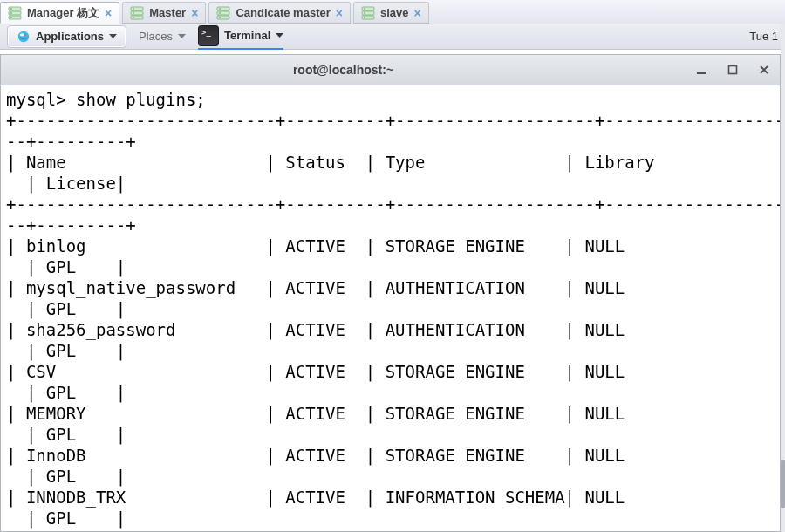  What do you see at coordinates (733, 70) in the screenshot?
I see `window-maximize-button` at bounding box center [733, 70].